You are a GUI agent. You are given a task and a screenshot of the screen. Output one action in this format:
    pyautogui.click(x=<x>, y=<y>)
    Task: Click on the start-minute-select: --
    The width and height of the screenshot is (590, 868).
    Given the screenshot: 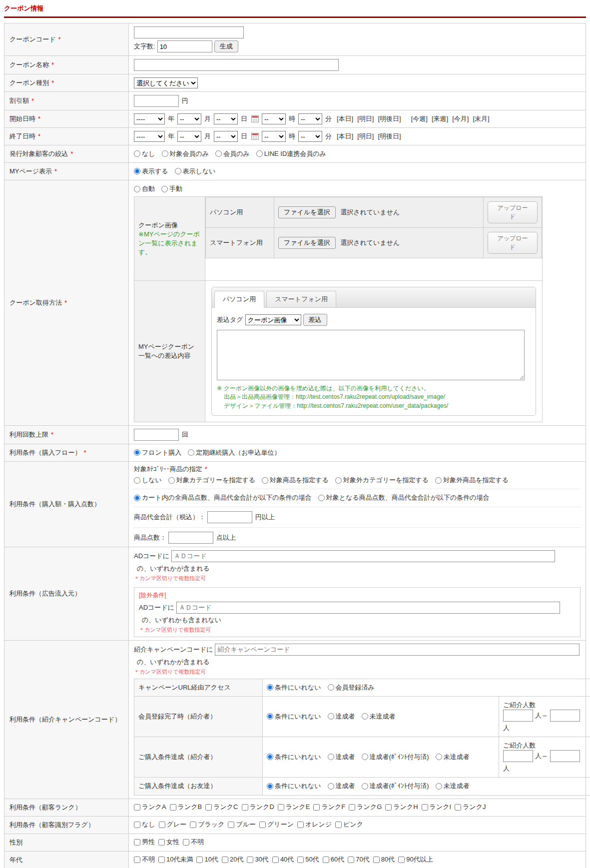 What is the action you would take?
    pyautogui.click(x=310, y=119)
    